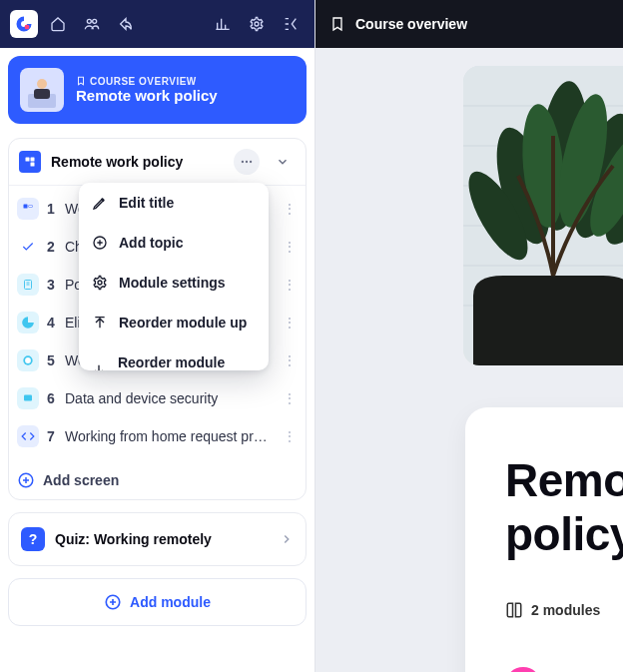 This screenshot has width=623, height=672. What do you see at coordinates (257, 24) in the screenshot?
I see `settings-button` at bounding box center [257, 24].